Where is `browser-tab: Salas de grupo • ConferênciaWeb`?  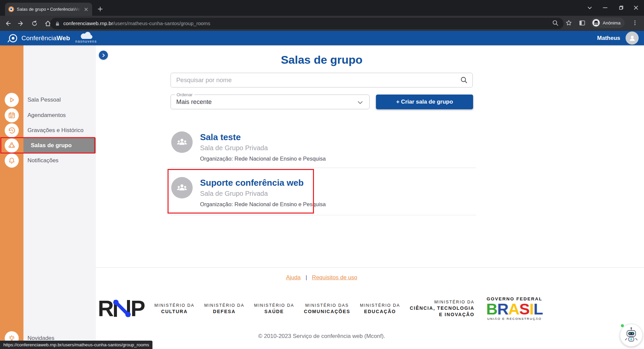 browser-tab: Salas de grupo • ConferênciaWeb is located at coordinates (49, 9).